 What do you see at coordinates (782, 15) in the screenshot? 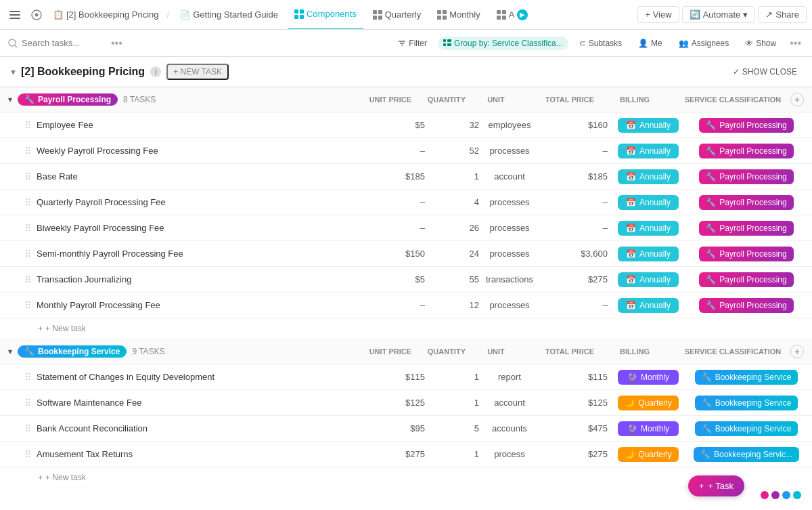
I see `share-btn: ↗ Share` at bounding box center [782, 15].